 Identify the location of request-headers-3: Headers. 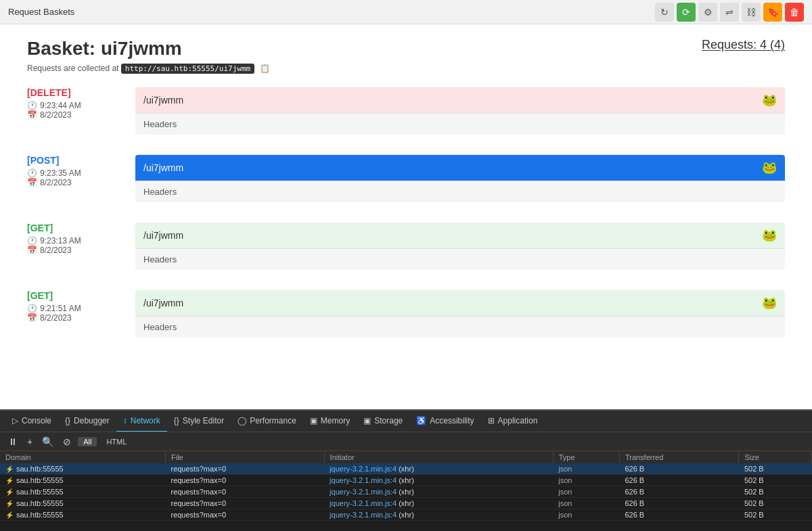
(460, 327).